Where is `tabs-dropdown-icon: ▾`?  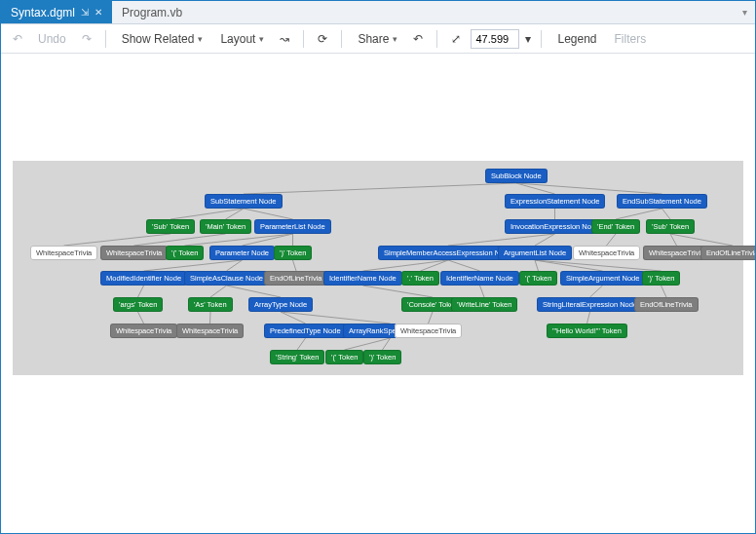
tabs-dropdown-icon: ▾ is located at coordinates (744, 12).